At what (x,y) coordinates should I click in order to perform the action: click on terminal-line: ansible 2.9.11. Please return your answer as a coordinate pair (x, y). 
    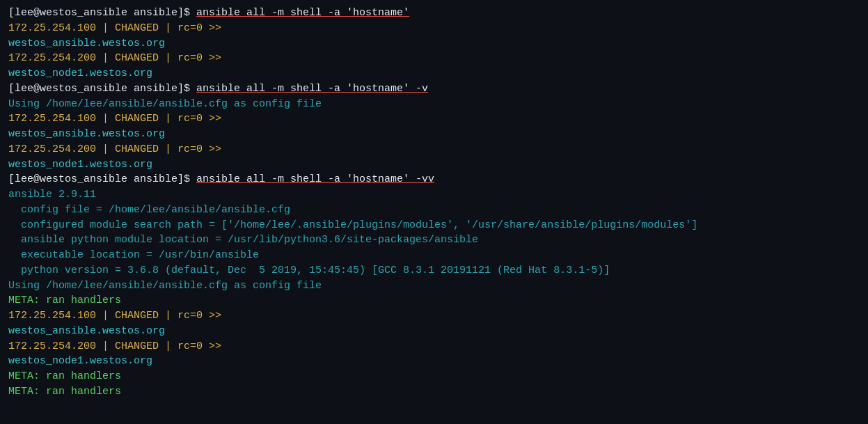
    Looking at the image, I should click on (434, 195).